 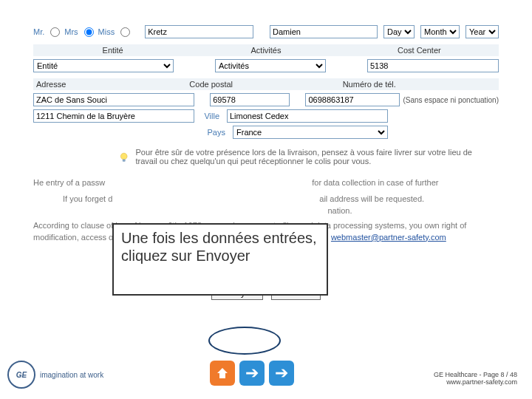 I want to click on month-select: Month, so click(x=440, y=32).